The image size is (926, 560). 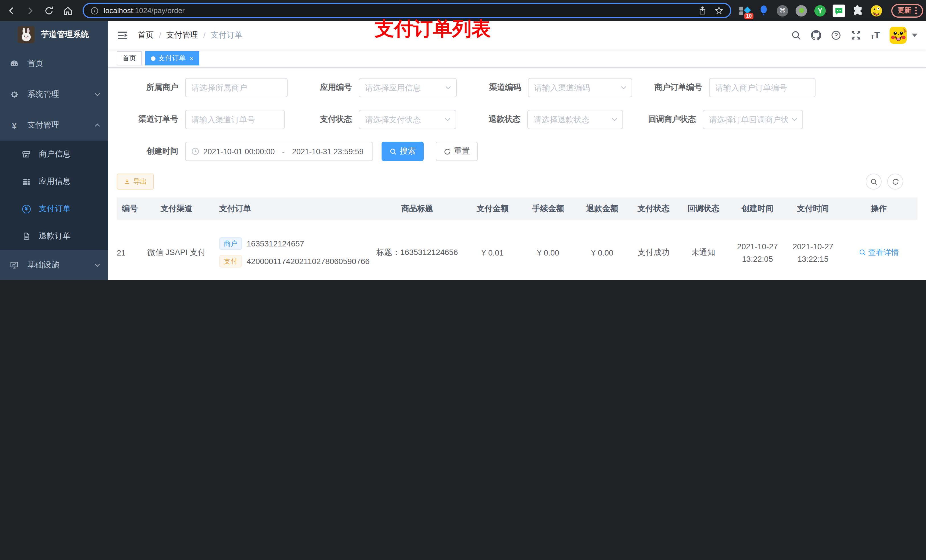 I want to click on app-no-input, so click(x=408, y=88).